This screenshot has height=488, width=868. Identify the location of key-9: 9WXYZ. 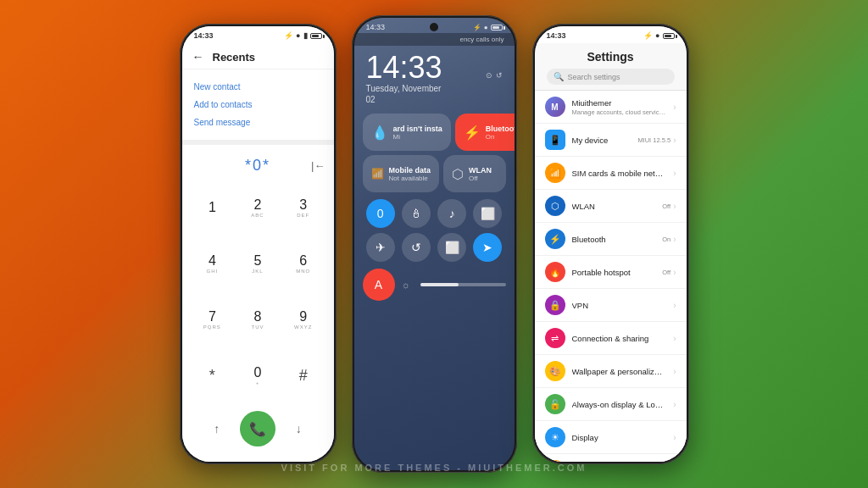
(303, 320).